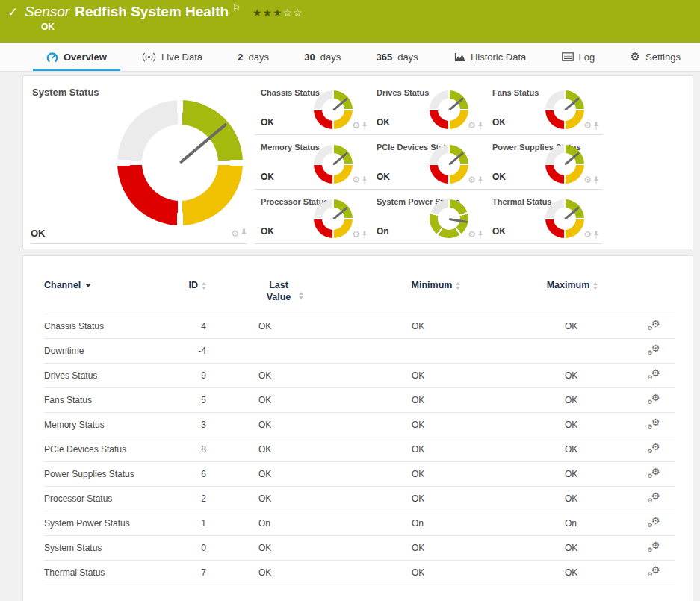  What do you see at coordinates (63, 285) in the screenshot?
I see `column-label: Channel` at bounding box center [63, 285].